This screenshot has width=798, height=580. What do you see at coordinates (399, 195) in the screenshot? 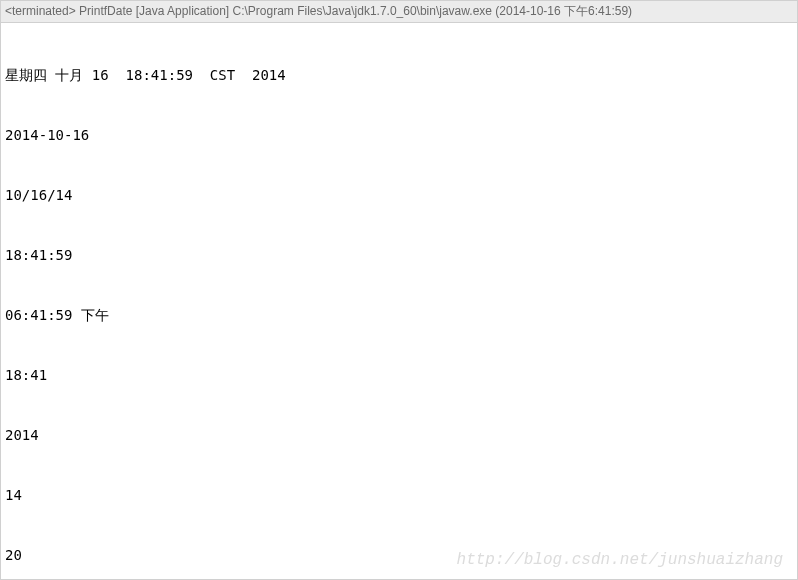
I see `console-line: 10/16/14` at bounding box center [399, 195].